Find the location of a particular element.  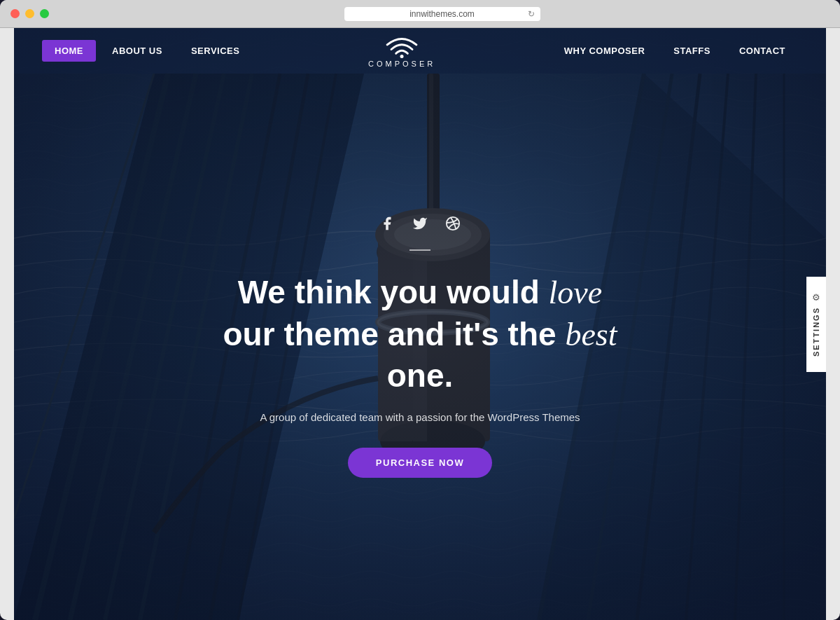

settings-label: SETTINGS is located at coordinates (816, 331).